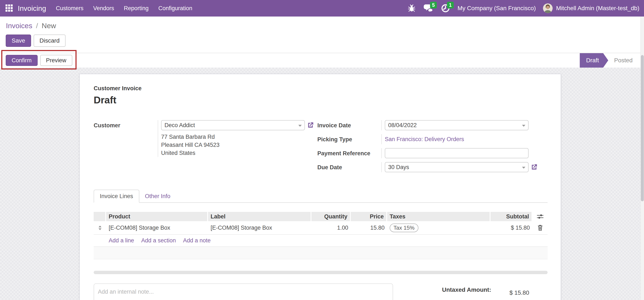 This screenshot has width=644, height=300. I want to click on nav-menus: Customers Vendors Reporting Configuratio…, so click(124, 9).